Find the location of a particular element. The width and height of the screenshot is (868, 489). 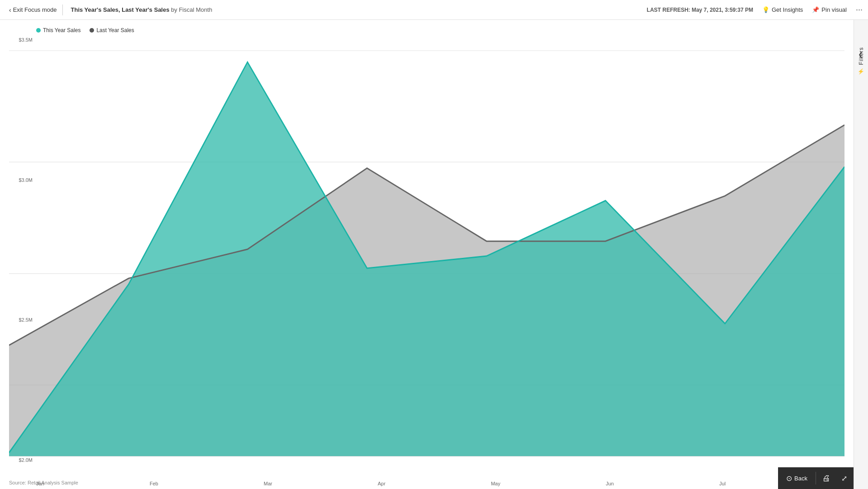

legend-label-last-year: Last Year Sales is located at coordinates (115, 30).